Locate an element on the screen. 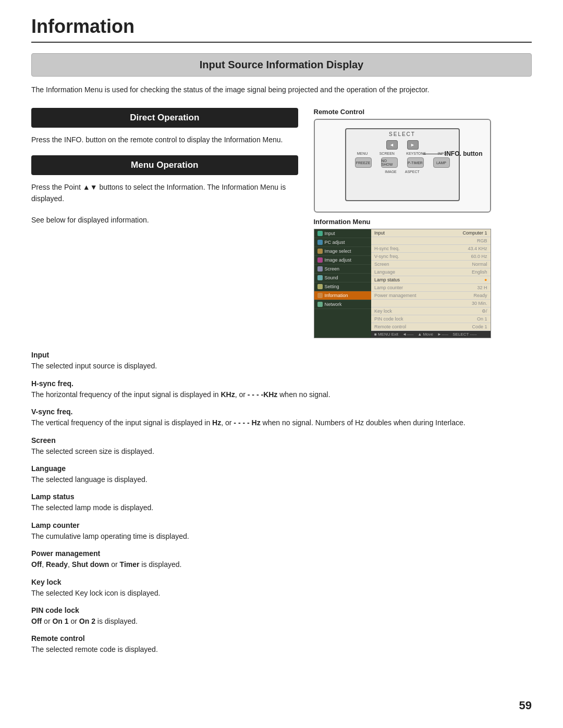 The width and height of the screenshot is (563, 728). menu-row-lampstatus-label: Lamp status is located at coordinates (387, 280).